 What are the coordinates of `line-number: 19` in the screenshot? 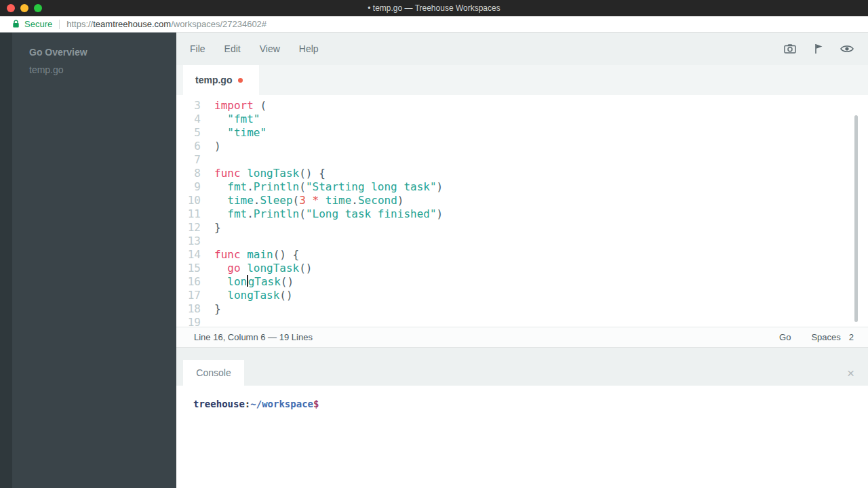 It's located at (189, 321).